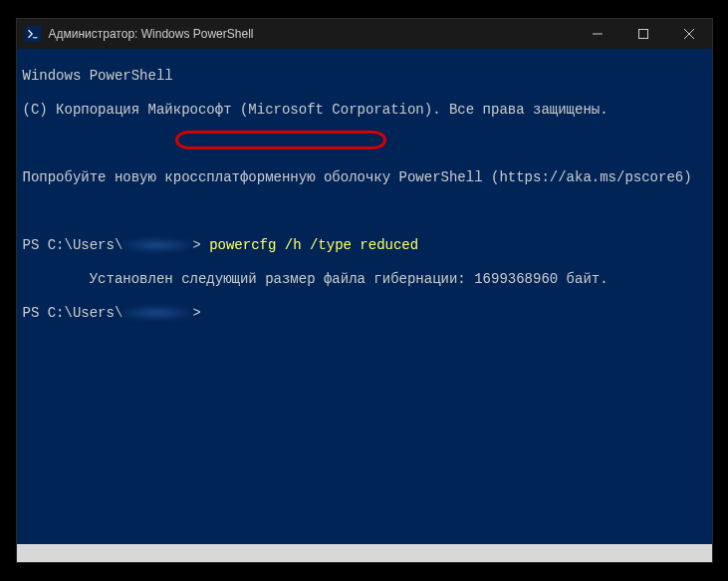  Describe the element at coordinates (643, 34) in the screenshot. I see `window-controls` at that location.